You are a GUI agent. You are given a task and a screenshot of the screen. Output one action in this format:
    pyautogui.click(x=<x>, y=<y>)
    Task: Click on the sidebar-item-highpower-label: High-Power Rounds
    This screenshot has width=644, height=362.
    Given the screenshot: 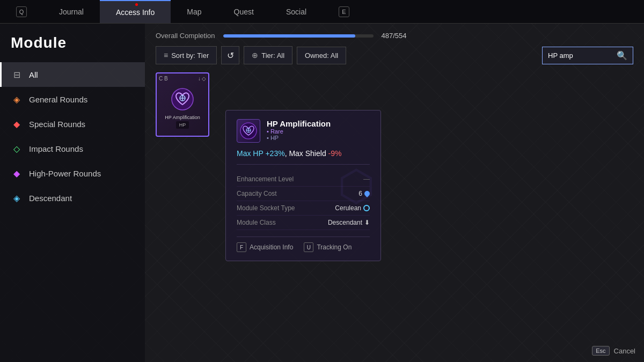 What is the action you would take?
    pyautogui.click(x=65, y=174)
    